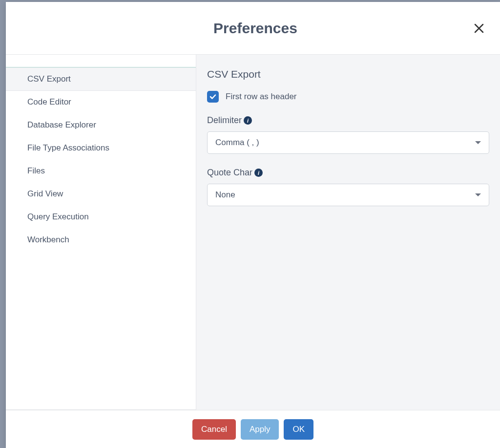 The width and height of the screenshot is (500, 448). I want to click on sidebar-item-label: Code Editor, so click(49, 102).